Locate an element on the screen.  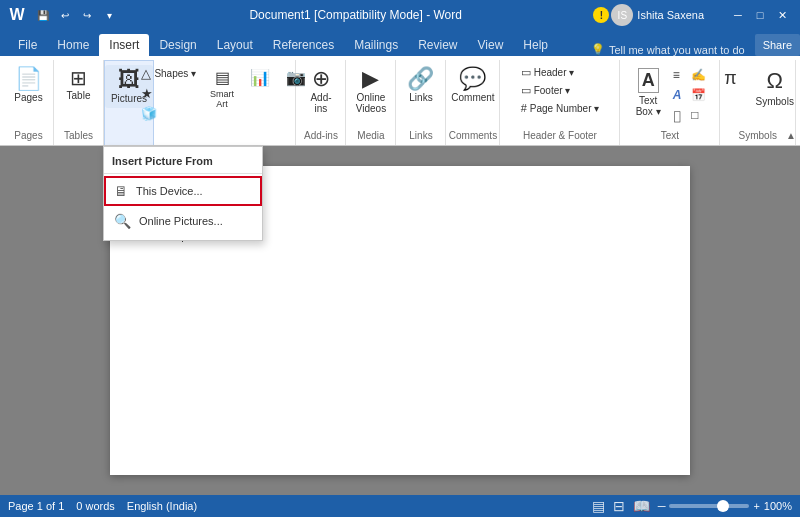
title-bar-left: W 💾 ↩ ↪ ▾ is located at coordinates (63, 15).